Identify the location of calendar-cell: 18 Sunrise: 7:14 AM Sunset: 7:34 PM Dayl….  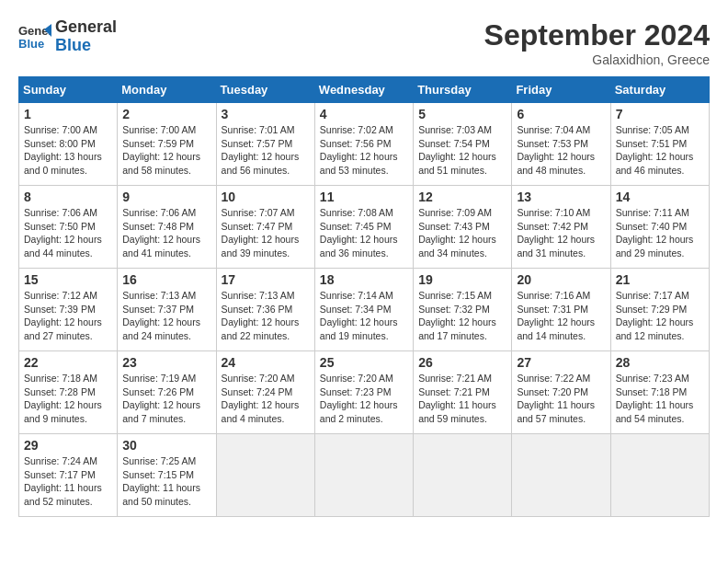
(364, 310).